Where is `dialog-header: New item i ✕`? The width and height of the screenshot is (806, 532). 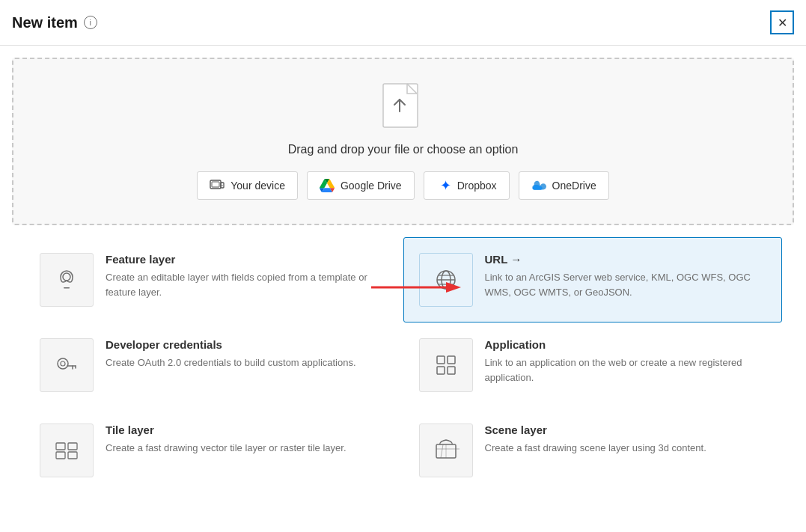
dialog-header: New item i ✕ is located at coordinates (403, 22).